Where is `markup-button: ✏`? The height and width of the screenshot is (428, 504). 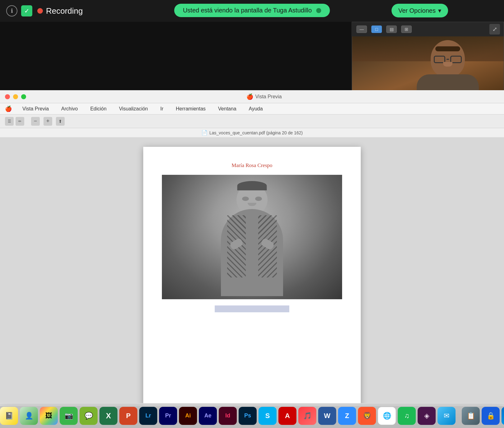
markup-button: ✏ is located at coordinates (20, 121).